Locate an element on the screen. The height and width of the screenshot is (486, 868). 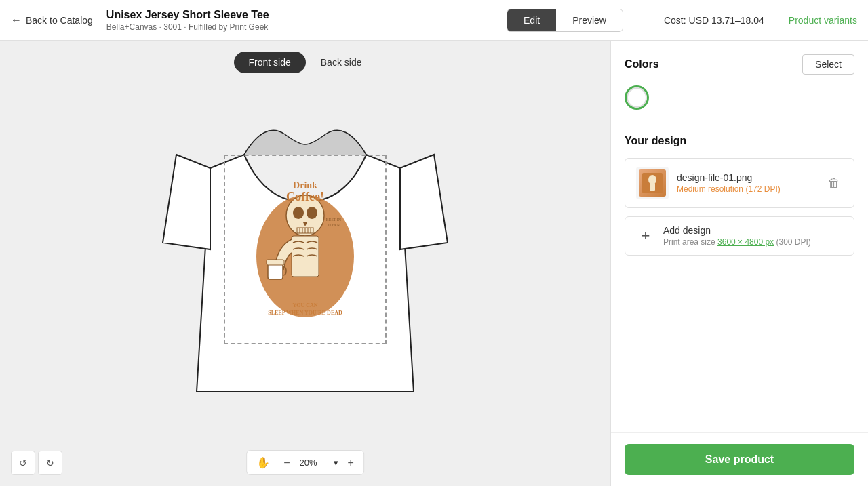
product-variants-link: Product variants is located at coordinates (823, 20).